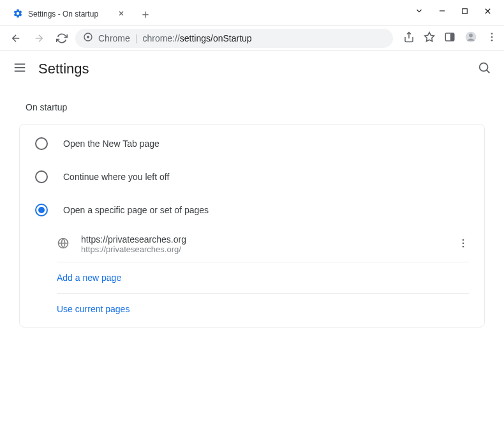  What do you see at coordinates (450, 38) in the screenshot?
I see `sidepanel-icon` at bounding box center [450, 38].